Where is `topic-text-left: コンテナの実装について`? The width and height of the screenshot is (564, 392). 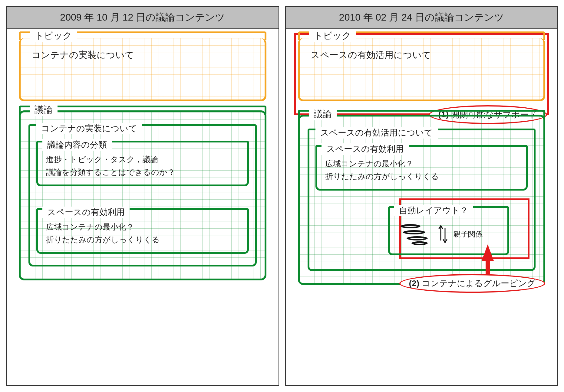
topic-text-left: コンテナの実装について is located at coordinates (143, 70).